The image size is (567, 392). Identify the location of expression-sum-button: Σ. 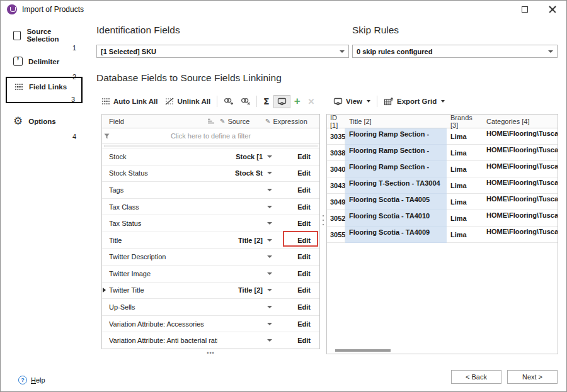
(266, 101).